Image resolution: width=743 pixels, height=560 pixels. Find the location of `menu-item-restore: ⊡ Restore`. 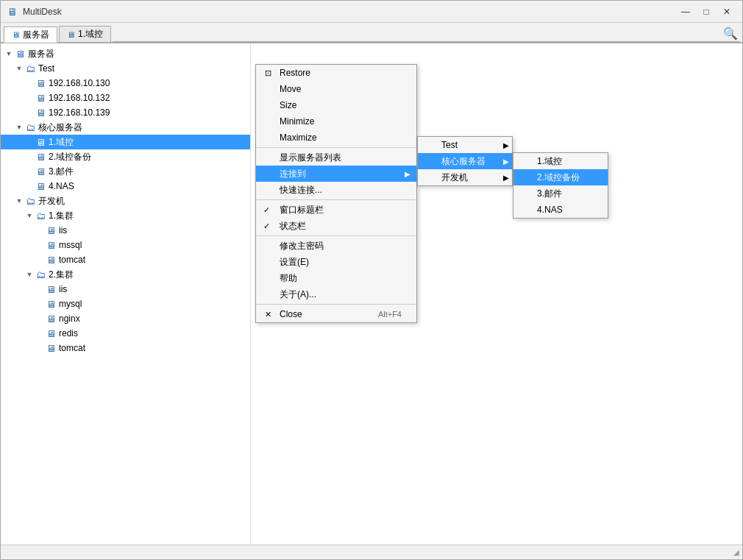

menu-item-restore: ⊡ Restore is located at coordinates (336, 73).